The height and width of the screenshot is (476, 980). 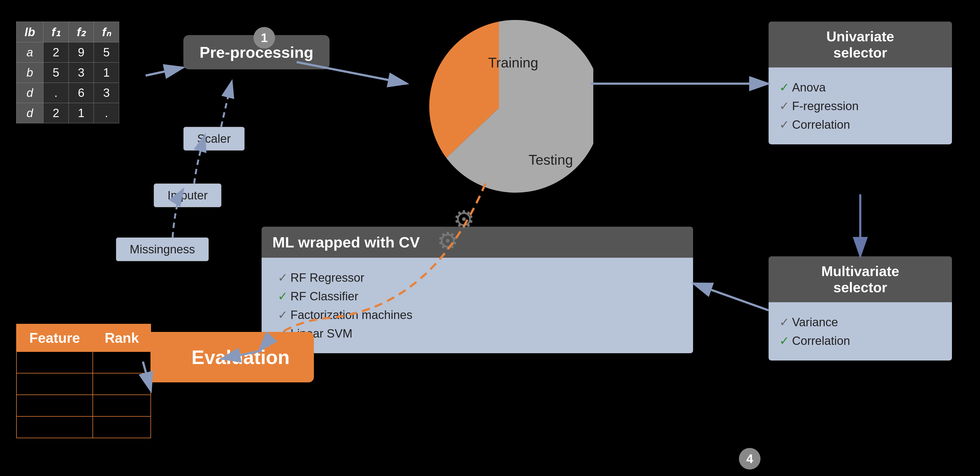 I want to click on arrow-multi-ml, so click(x=731, y=297).